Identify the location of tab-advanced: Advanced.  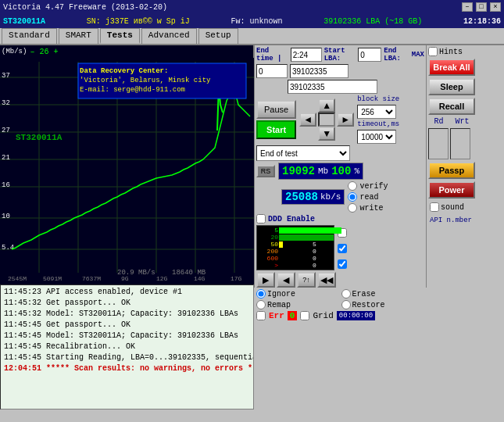
(169, 36).